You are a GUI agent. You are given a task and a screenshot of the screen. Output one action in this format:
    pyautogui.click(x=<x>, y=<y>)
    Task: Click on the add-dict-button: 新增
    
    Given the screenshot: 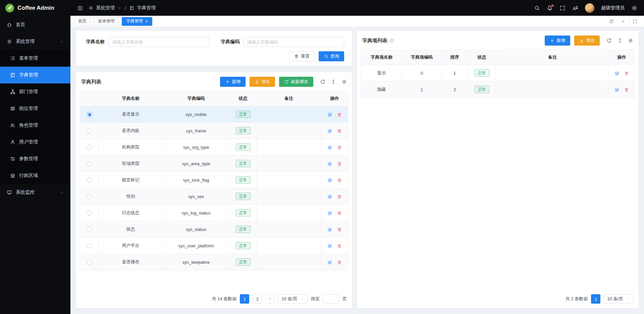 What is the action you would take?
    pyautogui.click(x=233, y=82)
    